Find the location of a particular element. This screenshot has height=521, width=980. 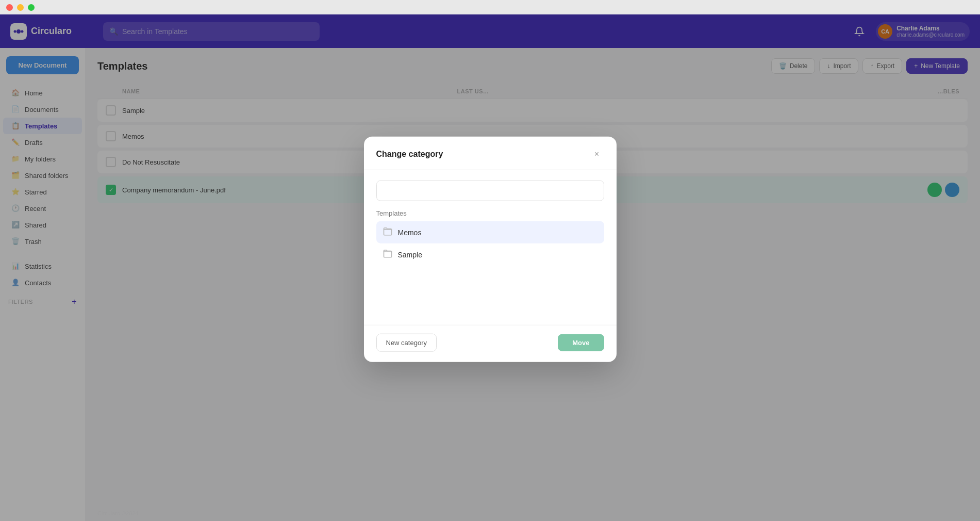

window-chrome is located at coordinates (490, 7).